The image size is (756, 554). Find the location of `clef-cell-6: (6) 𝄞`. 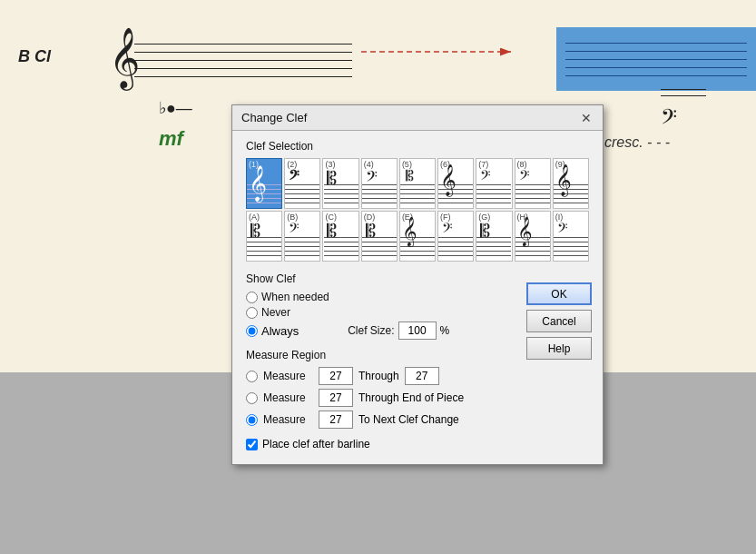

clef-cell-6: (6) 𝄞 is located at coordinates (456, 183).